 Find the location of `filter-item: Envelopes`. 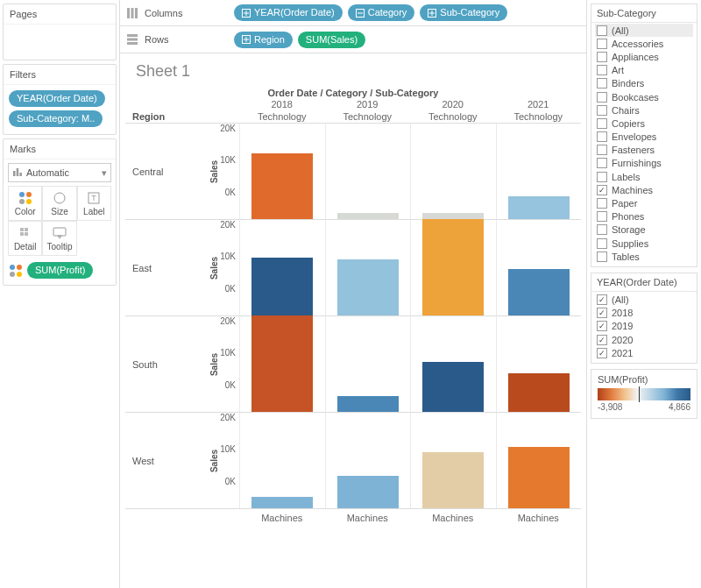

filter-item: Envelopes is located at coordinates (644, 137).